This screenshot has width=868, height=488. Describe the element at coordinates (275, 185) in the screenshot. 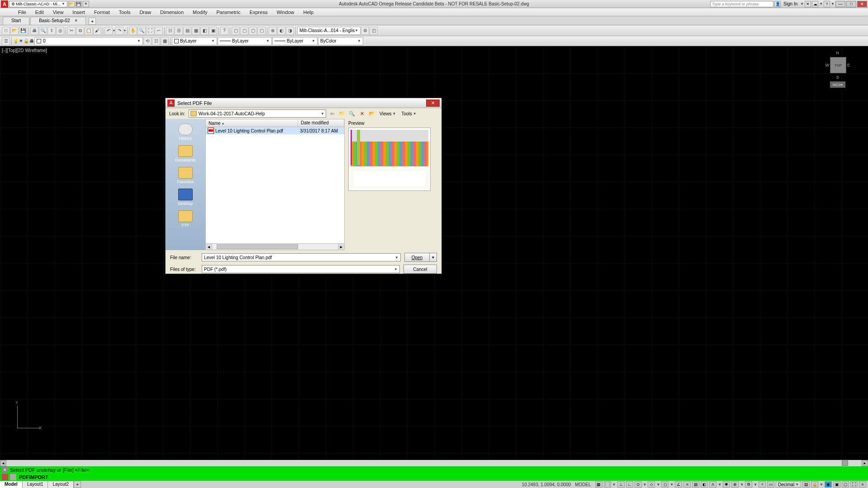

I see `file-list-body: Level 10 Lighting Control Plan.pdf 3/31/…` at that location.